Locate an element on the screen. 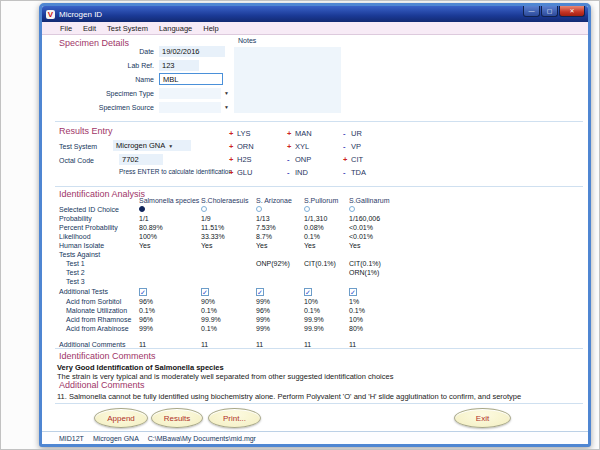 Image resolution: width=600 pixels, height=450 pixels. analysis-row-test-1: Test 1ONP(92%)CIT(0.1%)CIT(0.1%) is located at coordinates (319, 264).